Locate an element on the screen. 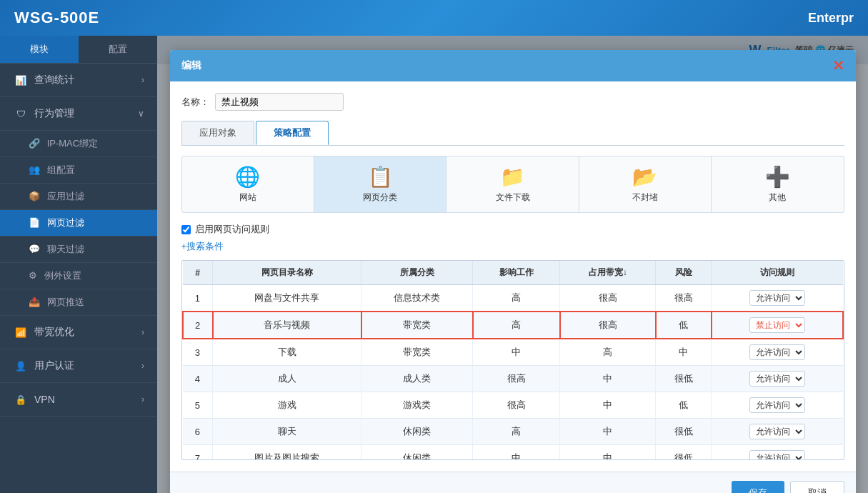 The width and height of the screenshot is (868, 493). col-category: 所属分类 is located at coordinates (417, 273).